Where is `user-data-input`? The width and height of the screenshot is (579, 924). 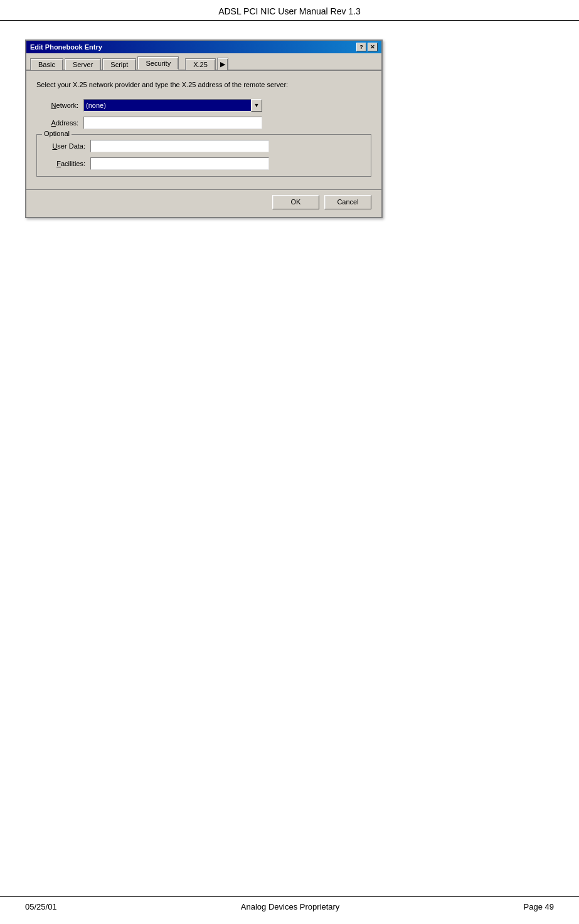
user-data-input is located at coordinates (179, 146).